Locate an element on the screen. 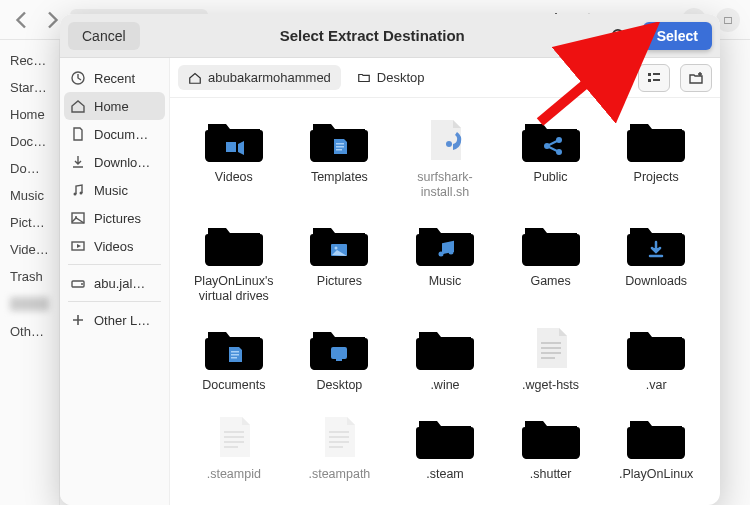  list-view-button is located at coordinates (654, 78).